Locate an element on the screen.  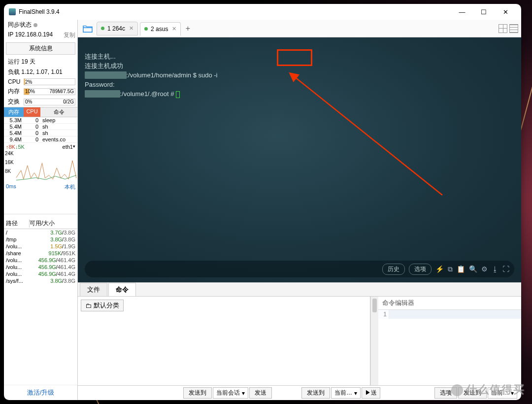
tab-label: 2 asus is located at coordinates (160, 29).